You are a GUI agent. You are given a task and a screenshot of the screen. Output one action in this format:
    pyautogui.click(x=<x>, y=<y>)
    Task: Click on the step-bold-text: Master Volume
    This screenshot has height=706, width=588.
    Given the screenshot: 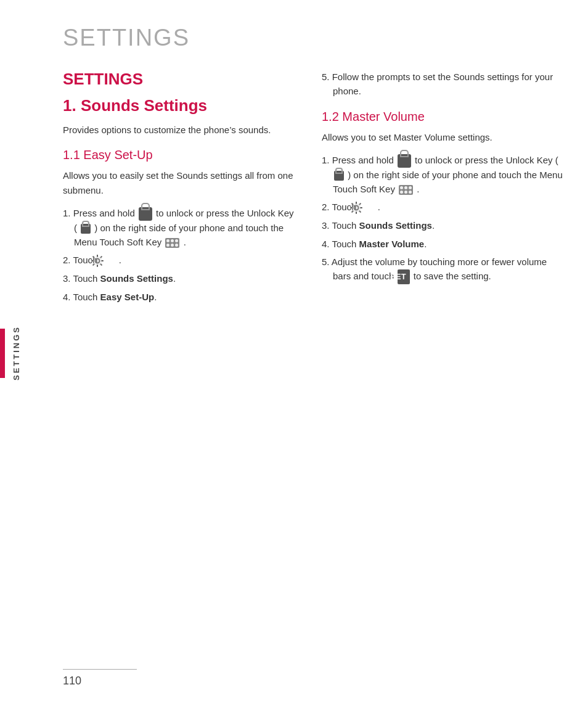 What is the action you would take?
    pyautogui.click(x=392, y=244)
    